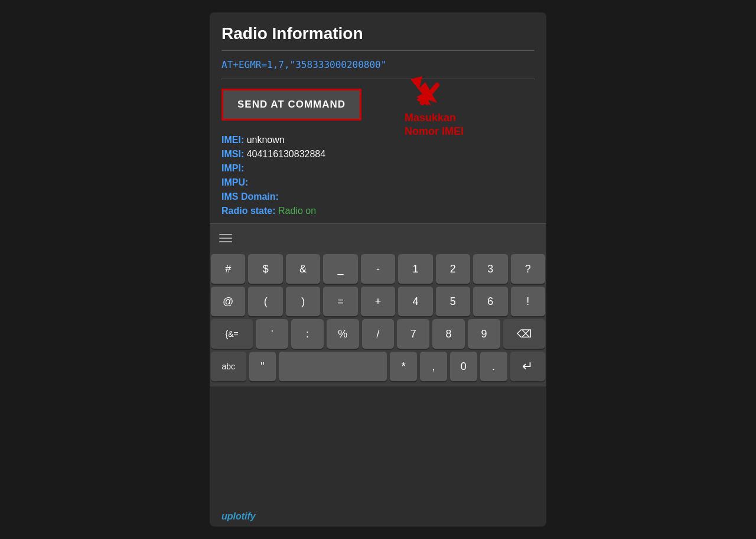 This screenshot has height=539, width=756. What do you see at coordinates (422, 91) in the screenshot?
I see `red-arrow-icon` at bounding box center [422, 91].